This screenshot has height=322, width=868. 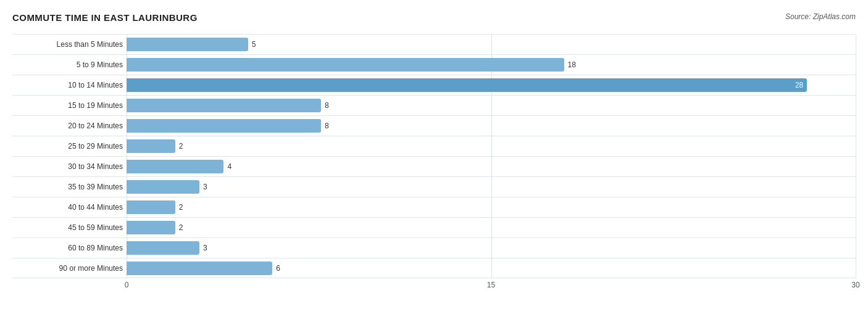 What do you see at coordinates (105, 17) in the screenshot?
I see `chart-title: COMMUTE TIME IN EAST LAURINBURG` at bounding box center [105, 17].